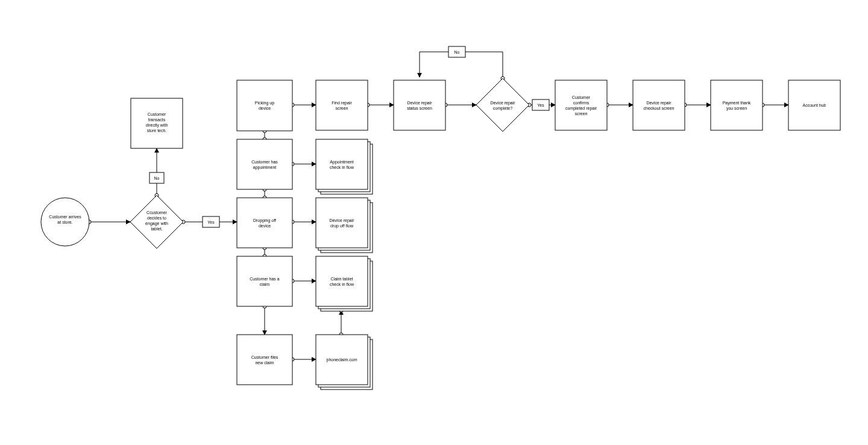  What do you see at coordinates (344, 226) in the screenshot?
I see `node-dropflow: Device repairdrop off flow` at bounding box center [344, 226].